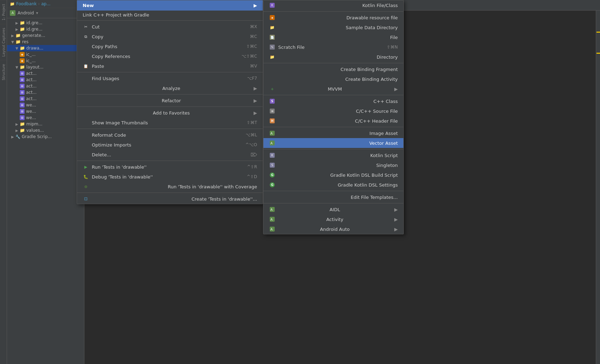  I want to click on menu-item-cpp-source: ⊞ C/C++ Source File, so click(333, 111).